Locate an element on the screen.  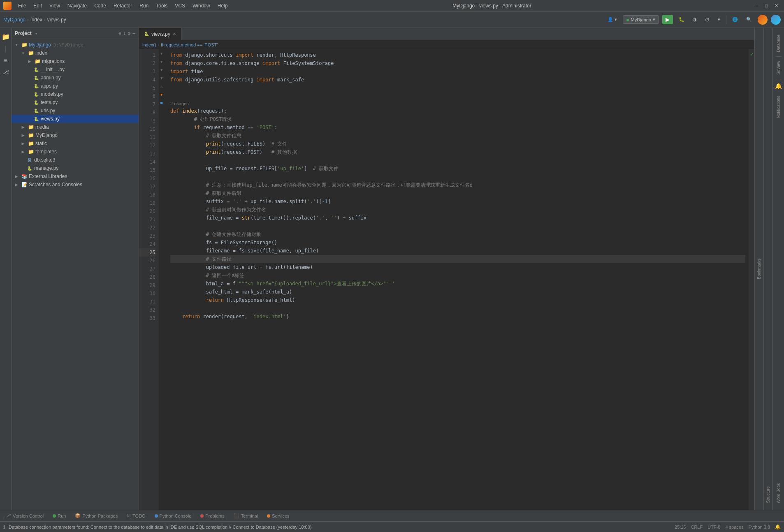
project-dropdown: ▾ is located at coordinates (36, 34).